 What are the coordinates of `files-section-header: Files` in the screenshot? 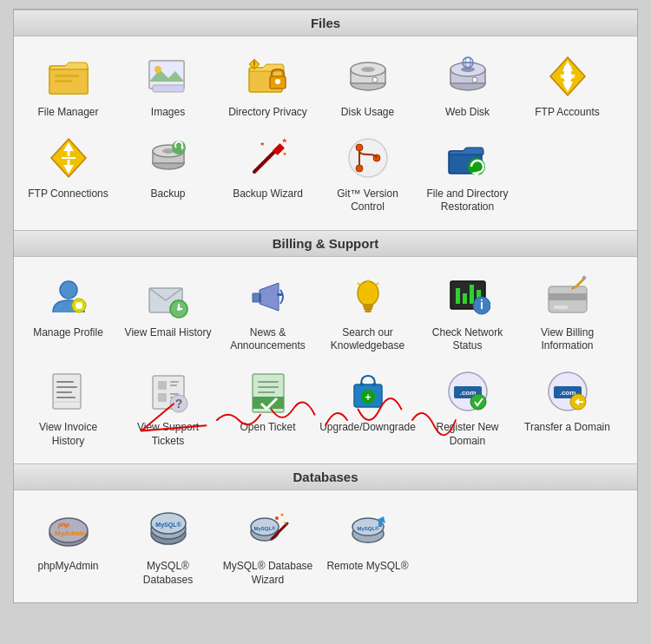 It's located at (326, 23).